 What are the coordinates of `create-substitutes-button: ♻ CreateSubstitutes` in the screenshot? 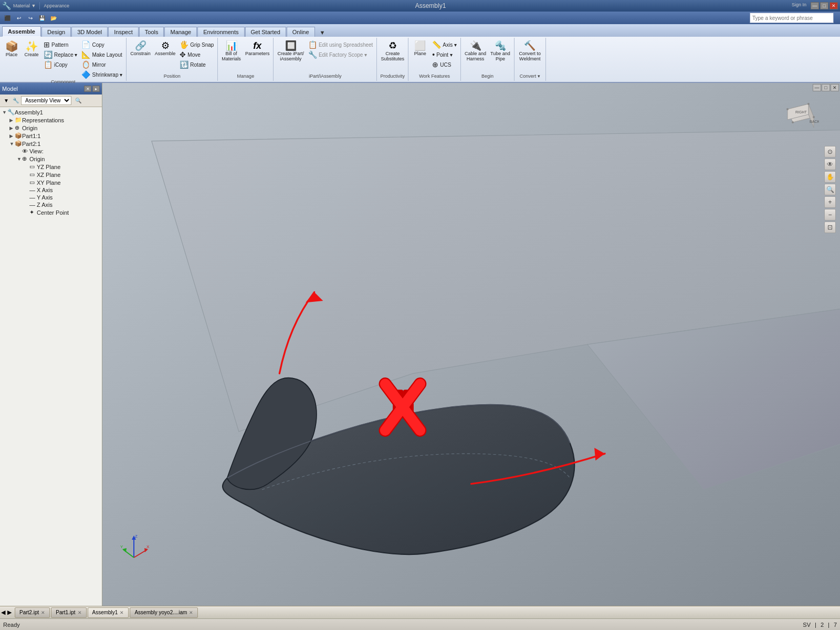 It's located at (393, 51).